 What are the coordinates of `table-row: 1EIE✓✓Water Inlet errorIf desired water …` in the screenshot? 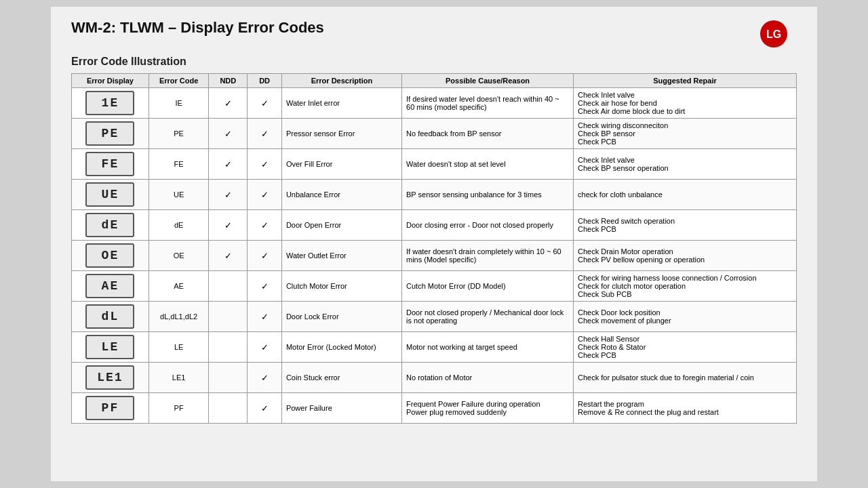 It's located at (434, 103).